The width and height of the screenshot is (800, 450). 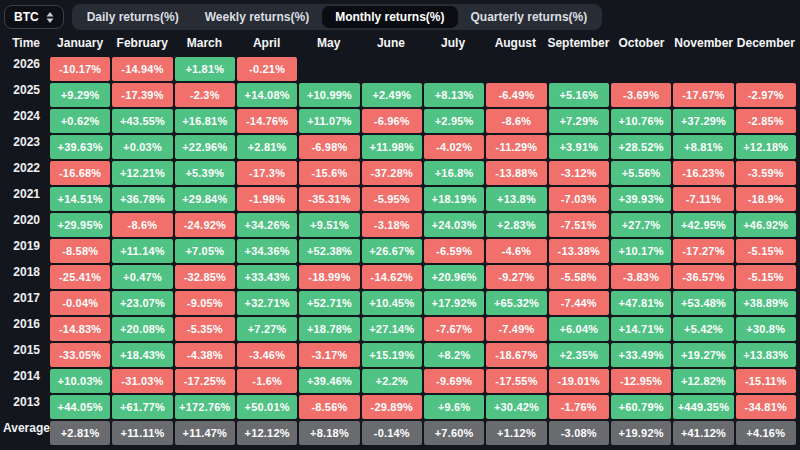 I want to click on return-cell: -7.49%, so click(x=516, y=329).